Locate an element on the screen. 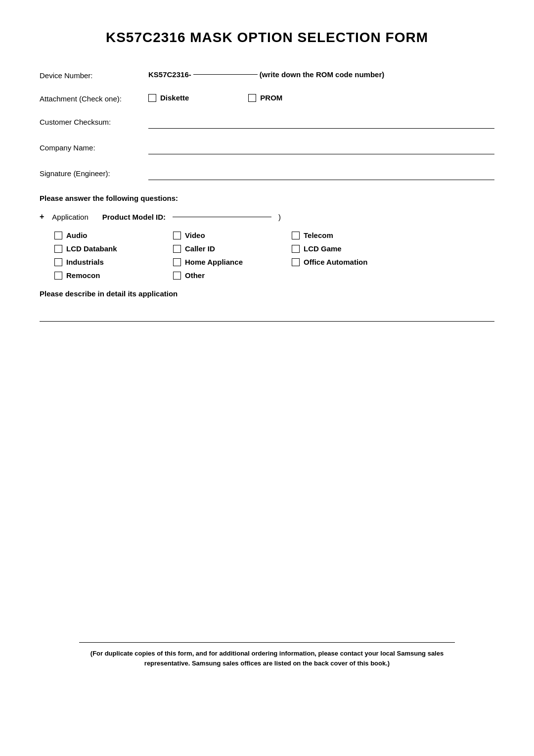 Image resolution: width=534 pixels, height=756 pixels. office-automation-item: Office Automation is located at coordinates (351, 262).